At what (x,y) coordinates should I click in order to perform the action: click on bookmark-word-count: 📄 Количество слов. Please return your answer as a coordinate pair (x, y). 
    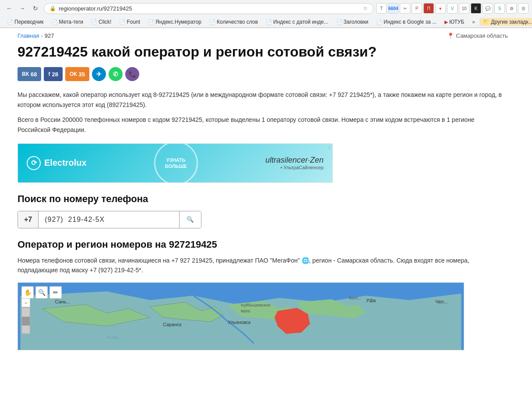
    Looking at the image, I should click on (234, 22).